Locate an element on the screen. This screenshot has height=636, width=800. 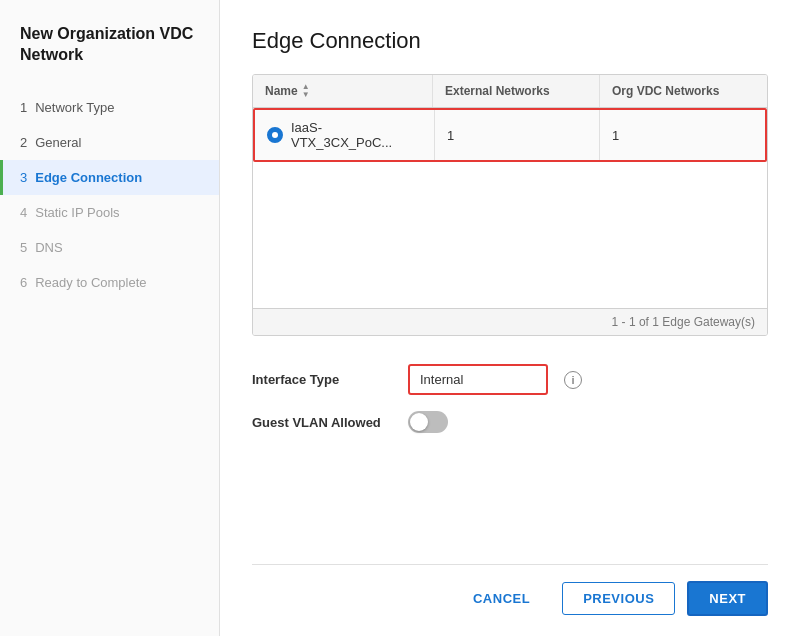
td-name: IaaS-VTX_3CX_PoC... is located at coordinates (345, 135).